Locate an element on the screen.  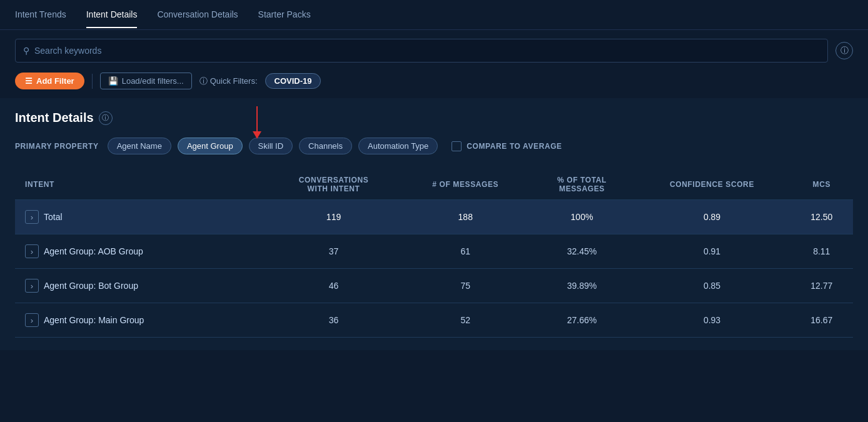
row-aob-pct: 32.45% is located at coordinates (582, 251).